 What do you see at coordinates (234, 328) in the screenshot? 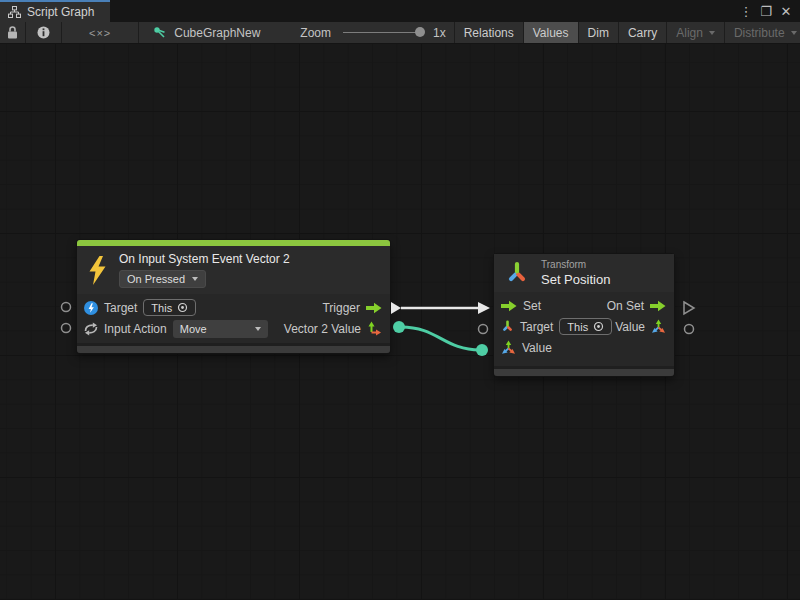
I see `port-row-input-action: Input Action Move Vector 2 Value` at bounding box center [234, 328].